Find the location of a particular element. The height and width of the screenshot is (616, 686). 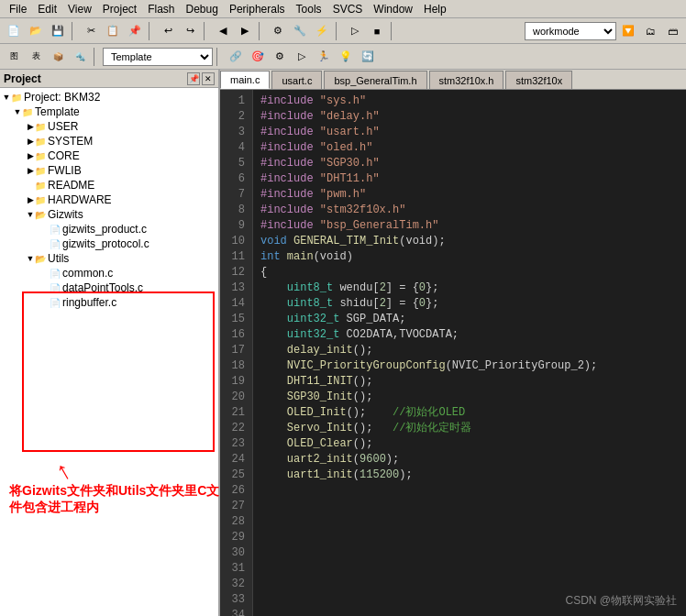

workmode-btn2: 🗂 is located at coordinates (650, 31).